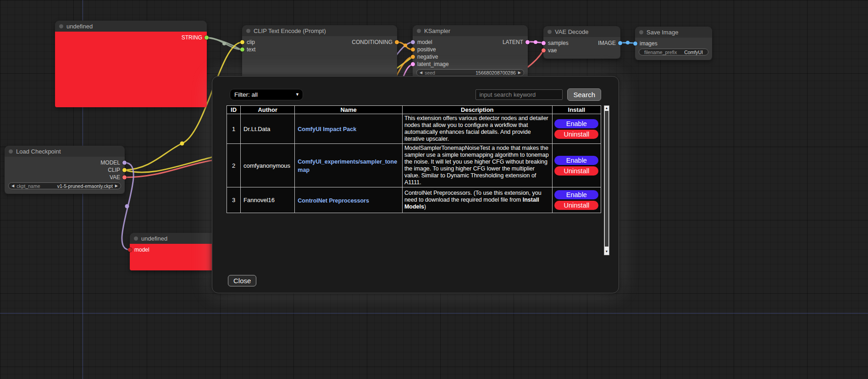 The width and height of the screenshot is (868, 379). I want to click on row-description: ControlNet Preprocessors. (To use this e…, so click(477, 200).